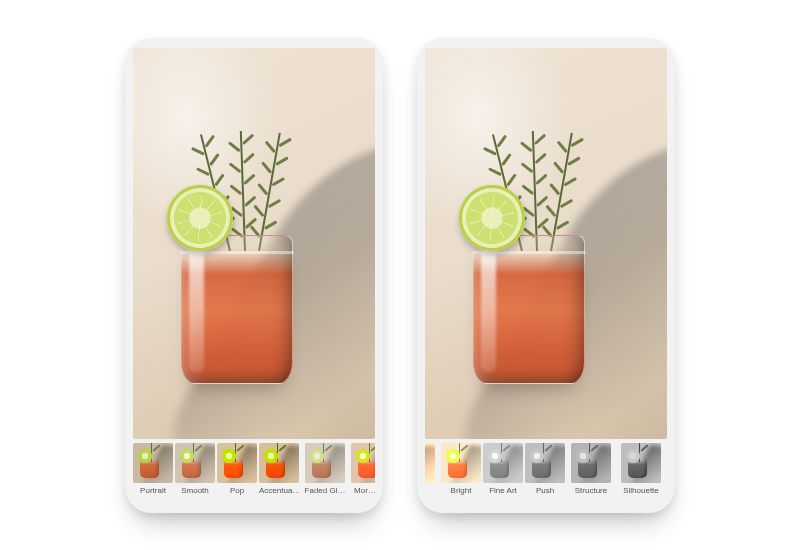  What do you see at coordinates (591, 469) in the screenshot?
I see `filter-item-structure: Structure` at bounding box center [591, 469].